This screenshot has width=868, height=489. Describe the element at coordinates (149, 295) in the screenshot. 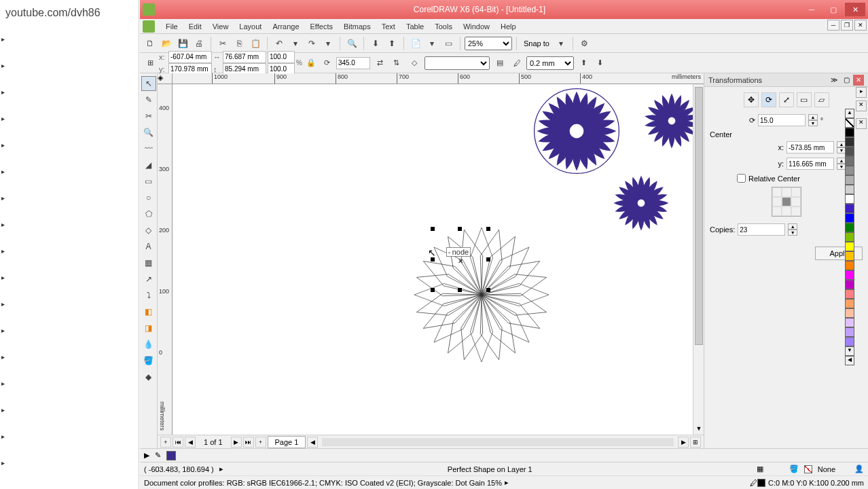

I see `connector-tool: ⤵` at that location.